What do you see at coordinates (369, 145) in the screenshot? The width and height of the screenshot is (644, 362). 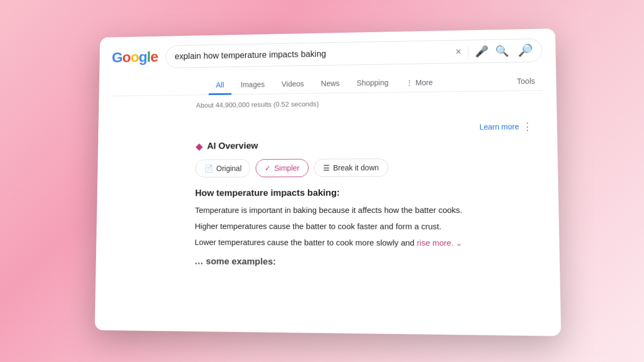 I see `ai-overview-header: ◆ AI Overview` at bounding box center [369, 145].